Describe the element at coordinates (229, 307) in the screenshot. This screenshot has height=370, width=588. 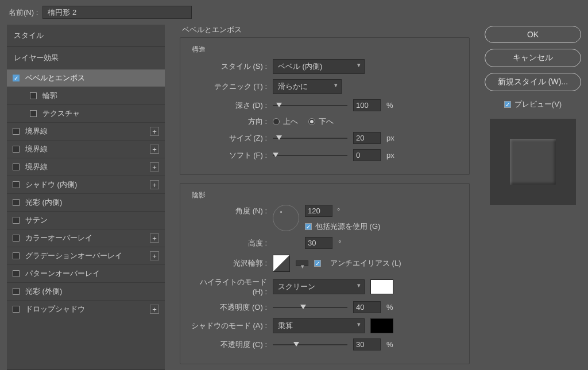
I see `highlight-opacity-label: 不透明度 (O) :` at that location.